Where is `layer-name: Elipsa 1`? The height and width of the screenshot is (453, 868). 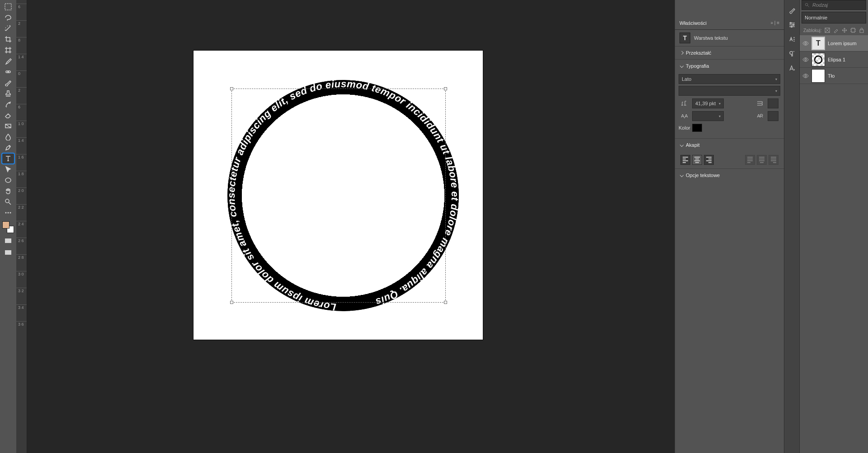 layer-name: Elipsa 1 is located at coordinates (836, 60).